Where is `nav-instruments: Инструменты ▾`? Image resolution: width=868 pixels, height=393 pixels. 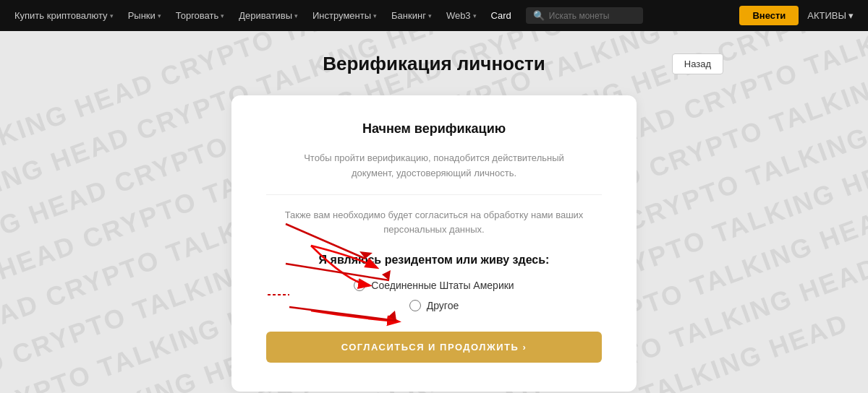
nav-instruments: Инструменты ▾ is located at coordinates (344, 16).